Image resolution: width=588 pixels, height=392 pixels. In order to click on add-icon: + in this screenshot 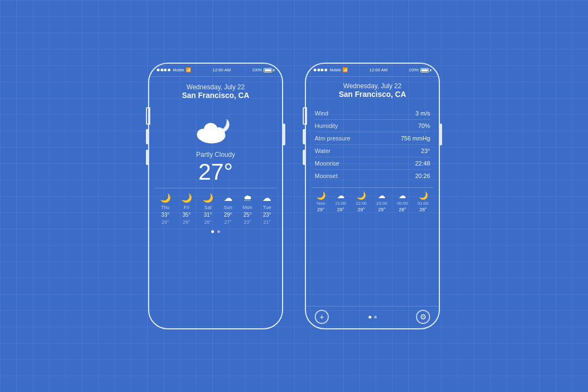, I will do `click(322, 317)`.